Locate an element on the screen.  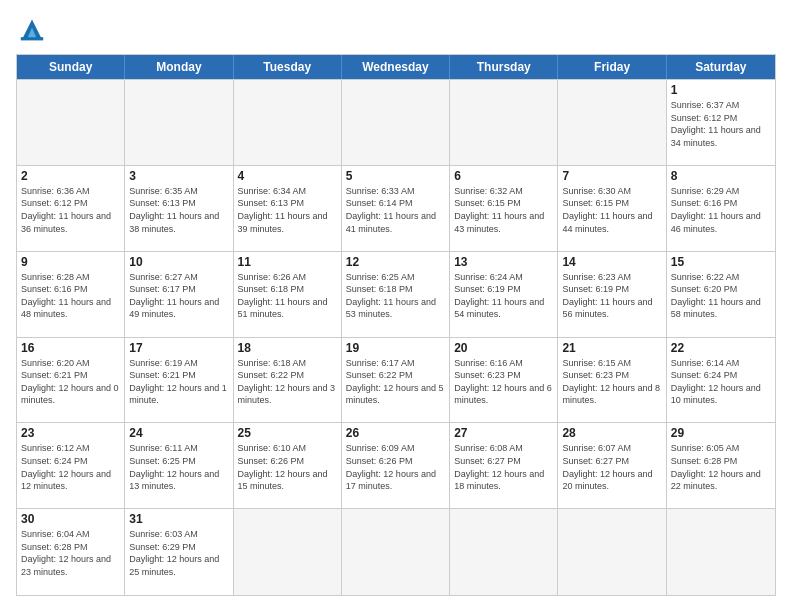
day-info: Sunrise: 6:17 AM Sunset: 6:22 PM Dayligh… is located at coordinates (396, 382).